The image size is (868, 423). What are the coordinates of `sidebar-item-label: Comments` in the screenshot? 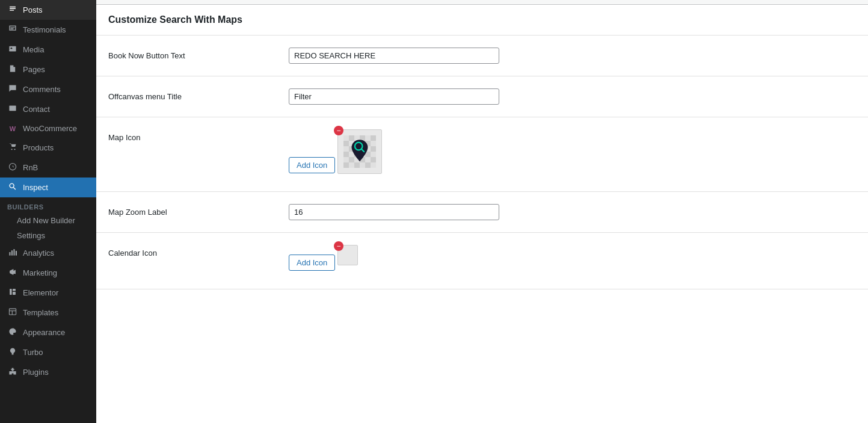 It's located at (42, 89).